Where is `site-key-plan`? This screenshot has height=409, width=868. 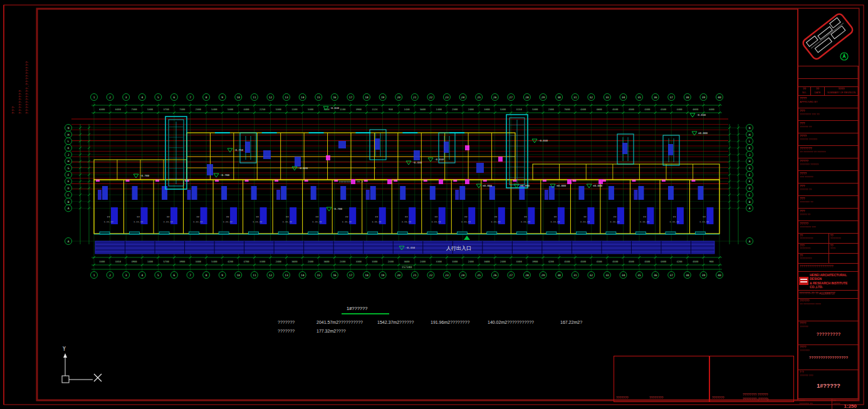
site-key-plan is located at coordinates (829, 38).